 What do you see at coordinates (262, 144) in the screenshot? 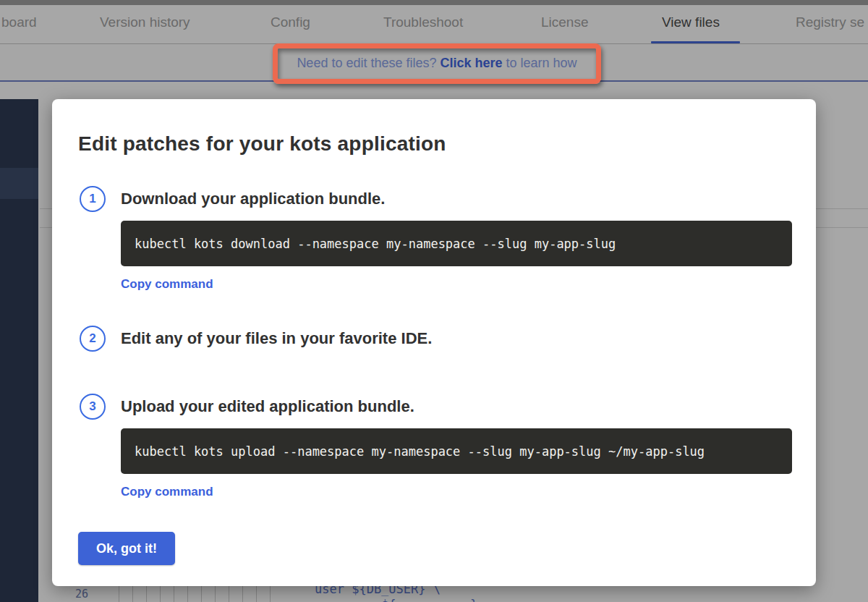
I see `modal-title: Edit patches for your kots application` at bounding box center [262, 144].